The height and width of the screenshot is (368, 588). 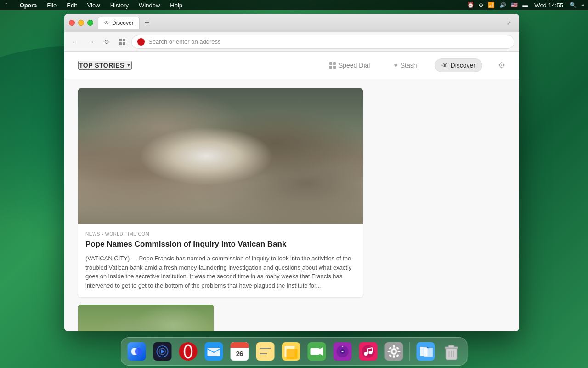 What do you see at coordinates (240, 354) in the screenshot?
I see `svg-text: 26` at bounding box center [240, 354].